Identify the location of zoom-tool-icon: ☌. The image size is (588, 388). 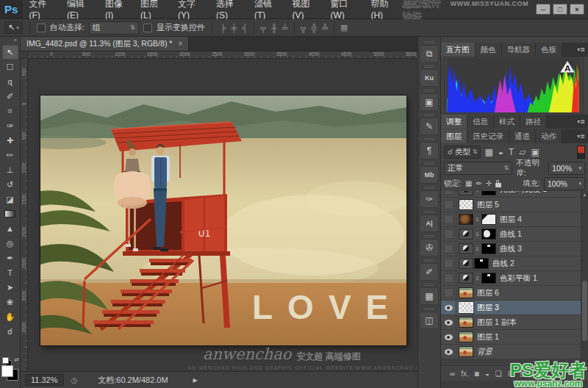
(10, 331).